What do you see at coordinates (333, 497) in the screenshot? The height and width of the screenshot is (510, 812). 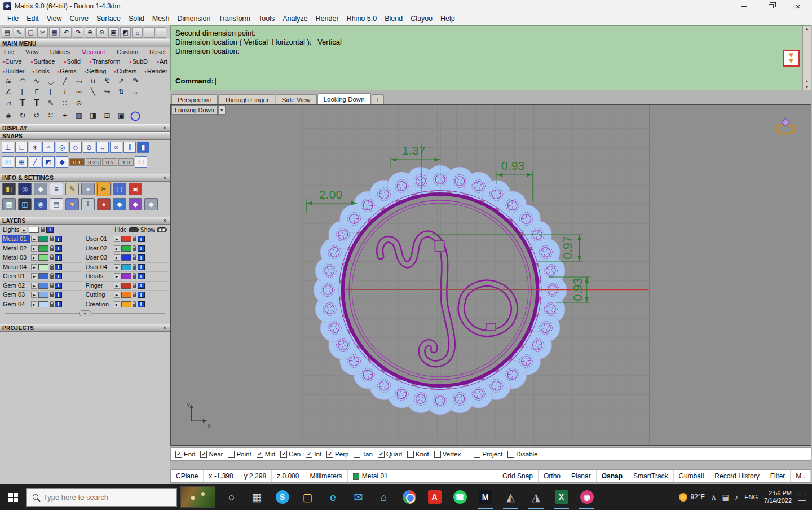 I see `edge-icon: e` at bounding box center [333, 497].